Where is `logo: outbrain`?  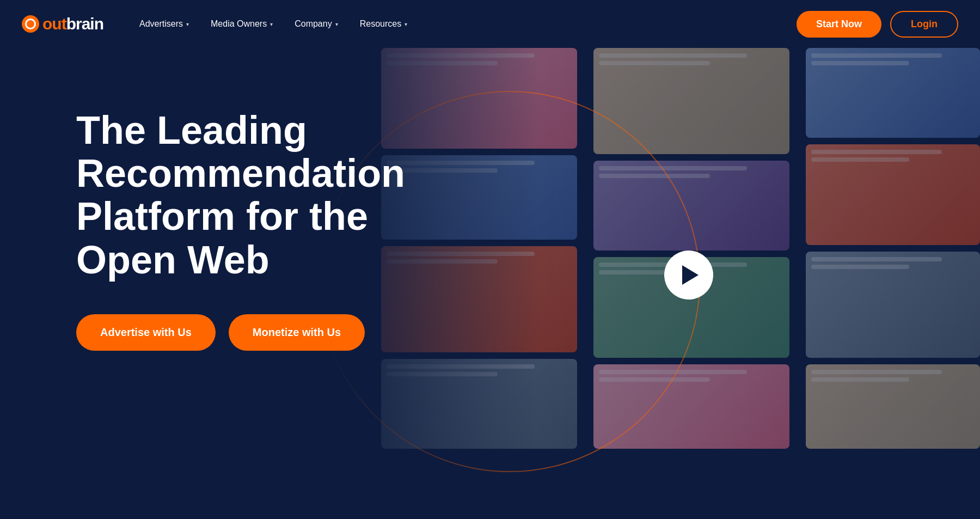
logo: outbrain is located at coordinates (63, 24).